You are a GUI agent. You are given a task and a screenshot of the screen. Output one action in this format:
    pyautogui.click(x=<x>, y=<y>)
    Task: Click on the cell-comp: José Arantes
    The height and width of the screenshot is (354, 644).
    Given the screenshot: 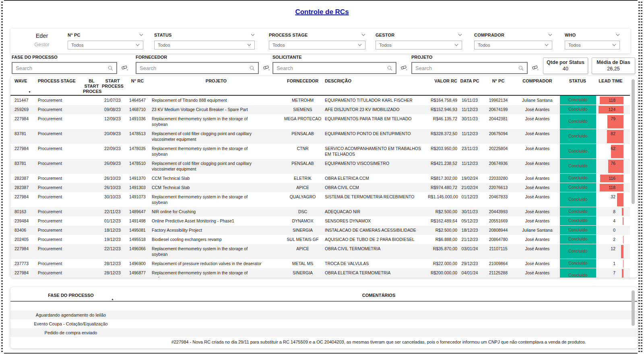 What is the action you would take?
    pyautogui.click(x=538, y=187)
    